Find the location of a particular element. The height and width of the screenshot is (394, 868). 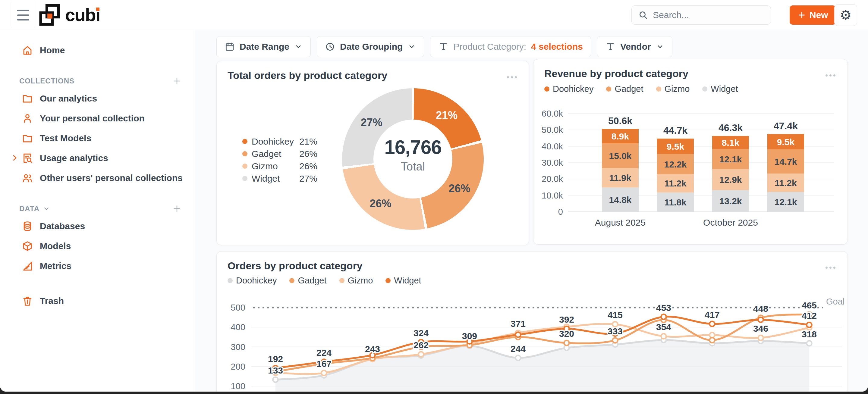

sidebar-item-databases: Databases is located at coordinates (98, 226).